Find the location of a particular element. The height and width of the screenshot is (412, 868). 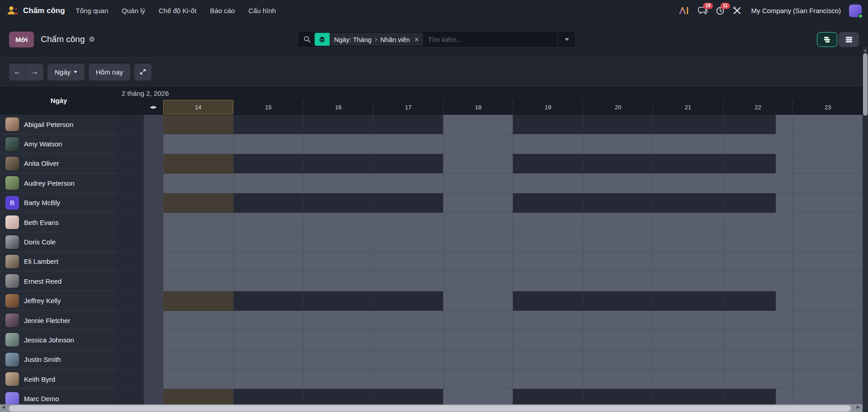

messages-button: 19 is located at coordinates (703, 11).